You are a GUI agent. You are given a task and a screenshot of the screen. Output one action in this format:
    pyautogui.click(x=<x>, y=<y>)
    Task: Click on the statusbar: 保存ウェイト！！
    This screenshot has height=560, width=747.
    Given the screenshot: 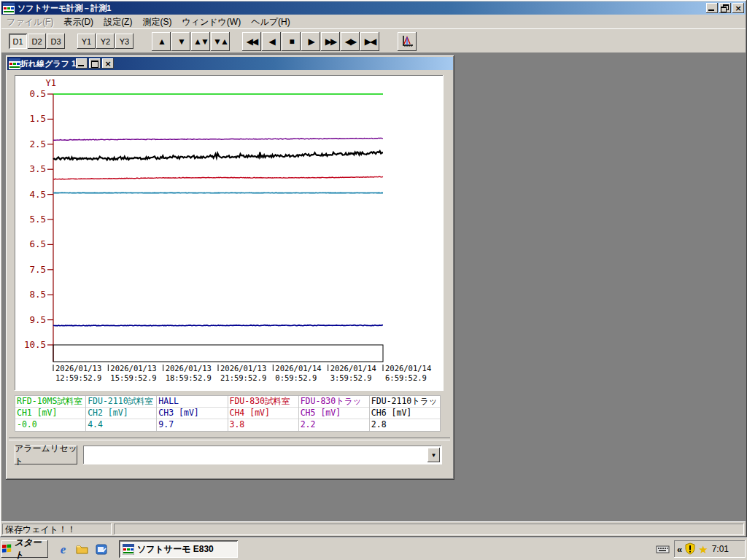 What is the action you would take?
    pyautogui.click(x=374, y=529)
    